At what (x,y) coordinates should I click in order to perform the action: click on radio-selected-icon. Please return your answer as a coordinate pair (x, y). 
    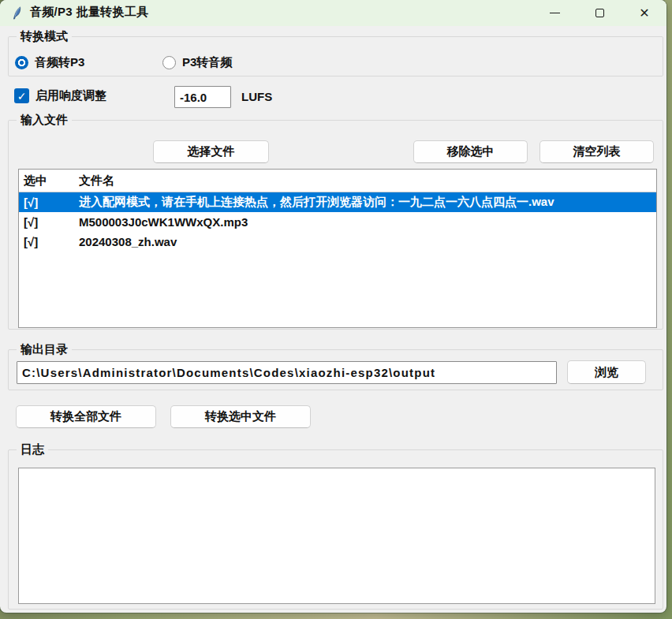
    Looking at the image, I should click on (22, 63).